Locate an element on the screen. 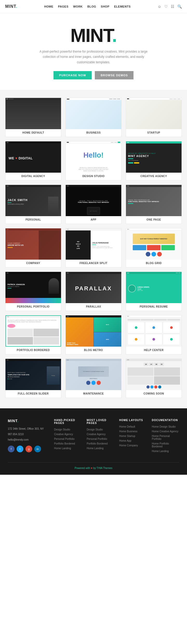 The height and width of the screenshot is (644, 187). footer-link-portfolio-bordered-ml: Portfolio Bordered is located at coordinates (100, 444).